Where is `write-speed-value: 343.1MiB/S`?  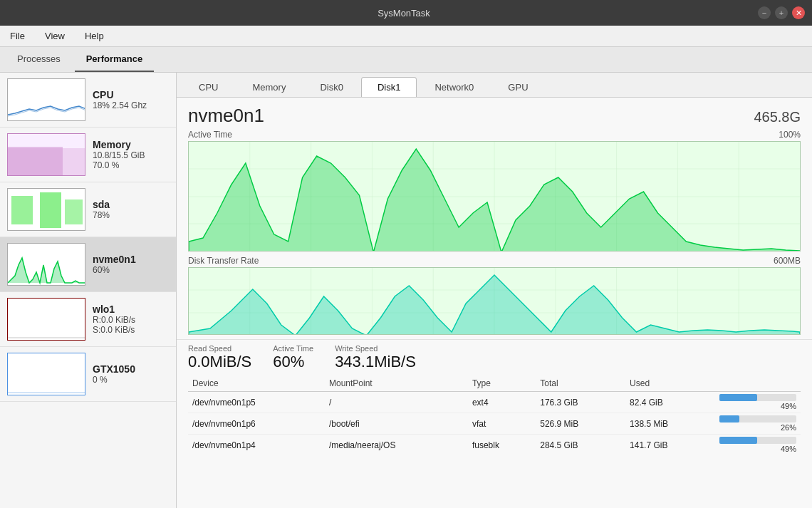 write-speed-value: 343.1MiB/S is located at coordinates (375, 362).